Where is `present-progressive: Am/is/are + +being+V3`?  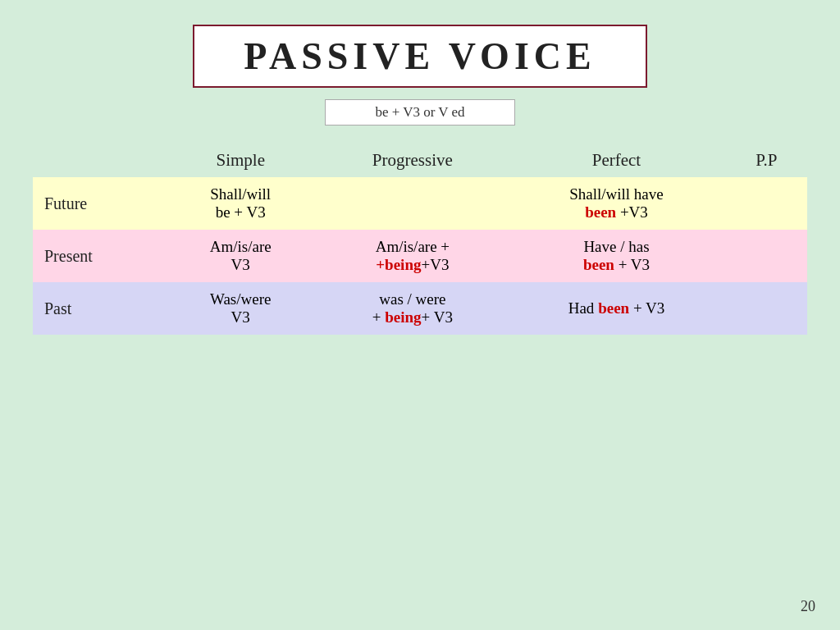 present-progressive: Am/is/are + +being+V3 is located at coordinates (412, 256).